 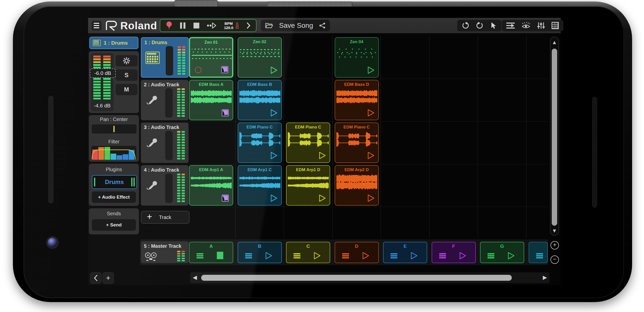 I want to click on horizontal-scroll-thumb, so click(x=356, y=278).